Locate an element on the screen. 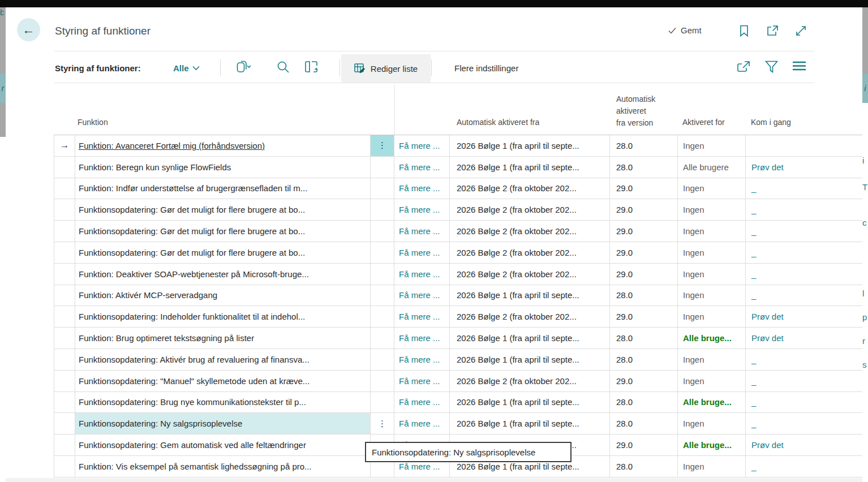  table-row: Funktionsopdatering: Ny salgsprisoplevel… is located at coordinates (458, 424).